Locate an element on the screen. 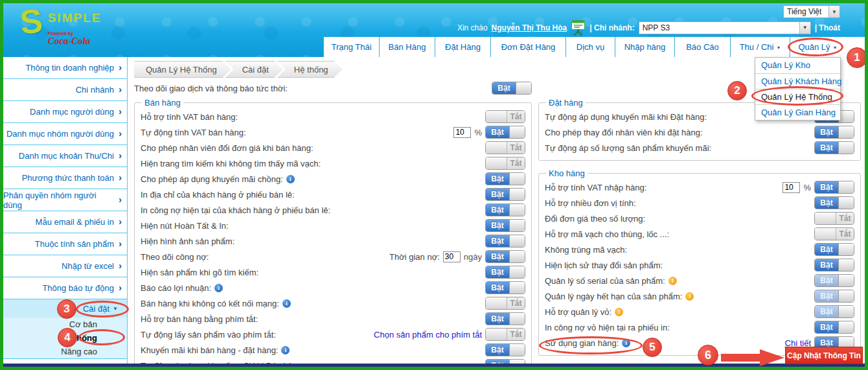 This screenshot has width=868, height=370. annotation-arrow is located at coordinates (741, 358).